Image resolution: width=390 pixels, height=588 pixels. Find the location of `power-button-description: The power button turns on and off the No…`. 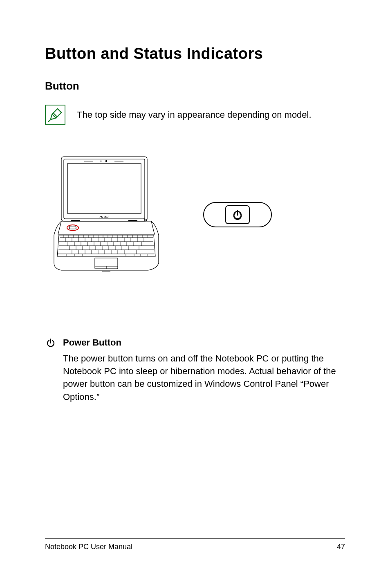

power-button-description: The power button turns on and off the No… is located at coordinates (204, 378).